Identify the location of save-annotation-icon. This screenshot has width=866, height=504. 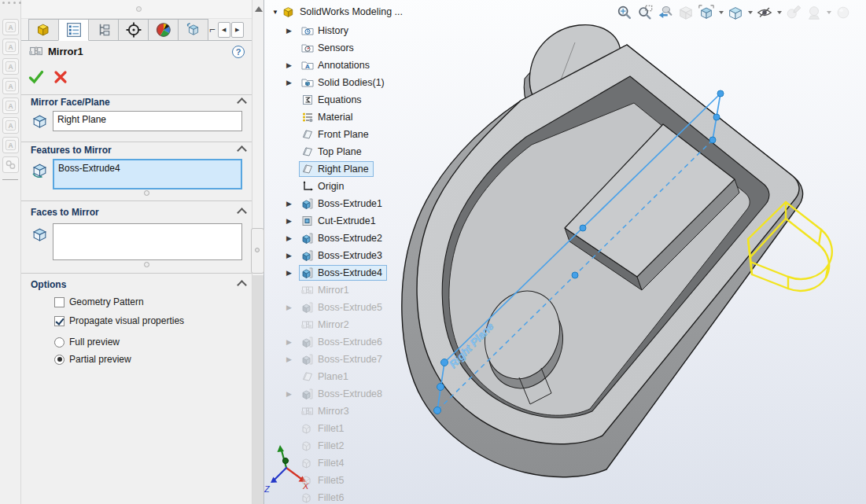
(11, 126).